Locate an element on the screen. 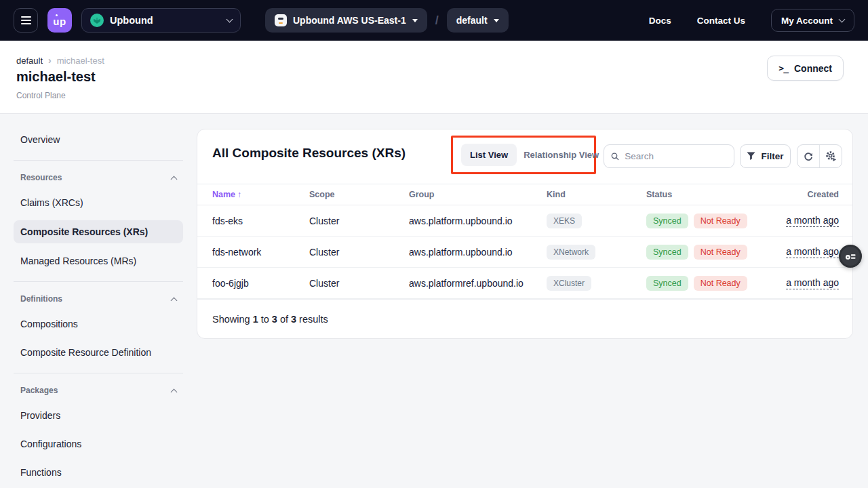  my-account-dropdown: My Account is located at coordinates (812, 20).